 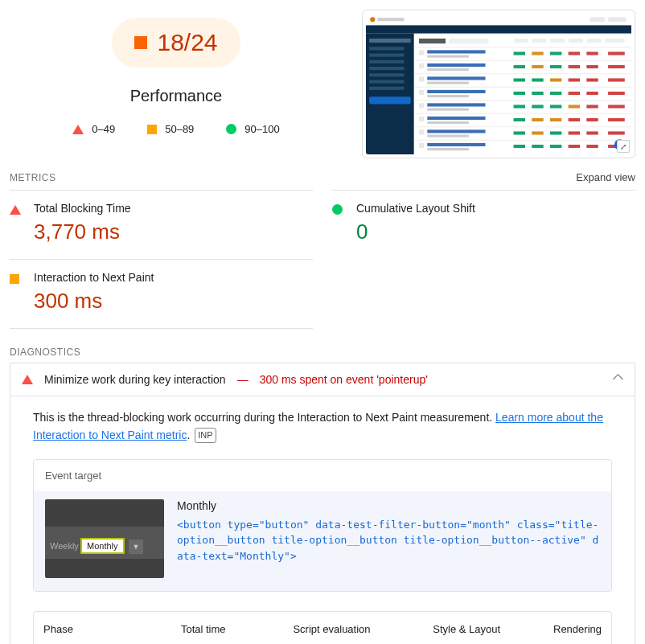 What do you see at coordinates (232, 129) in the screenshot?
I see `circle-green-icon` at bounding box center [232, 129].